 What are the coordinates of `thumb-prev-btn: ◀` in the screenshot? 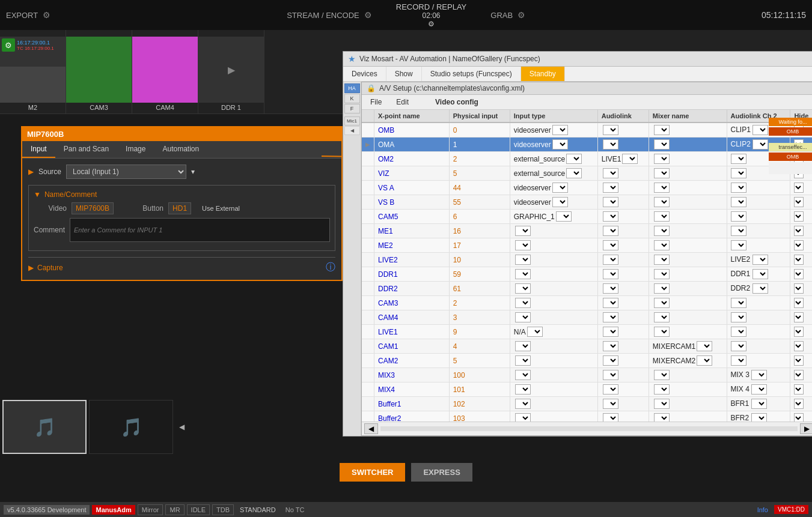 It's located at (182, 427).